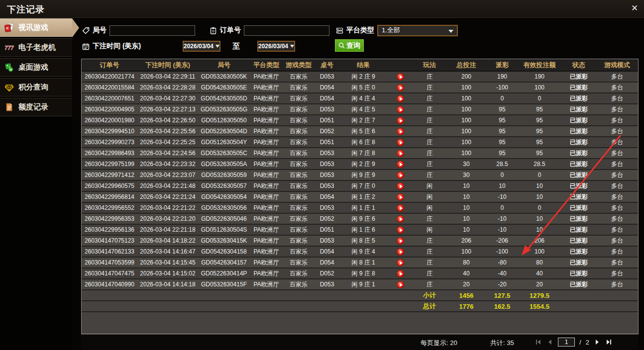  Describe the element at coordinates (363, 131) in the screenshot. I see `cell-result: 闲 5 庄 6` at that location.